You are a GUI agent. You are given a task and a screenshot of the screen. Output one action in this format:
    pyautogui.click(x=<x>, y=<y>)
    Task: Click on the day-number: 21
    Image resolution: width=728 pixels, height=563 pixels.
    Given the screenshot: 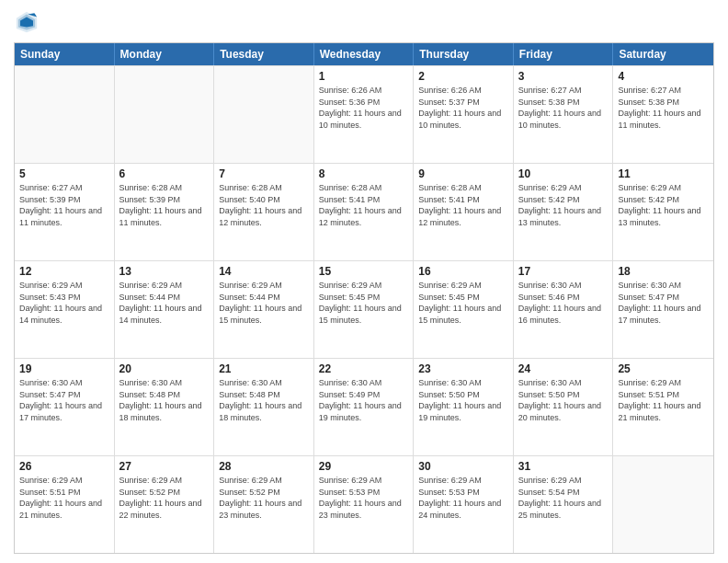 What is the action you would take?
    pyautogui.click(x=264, y=369)
    